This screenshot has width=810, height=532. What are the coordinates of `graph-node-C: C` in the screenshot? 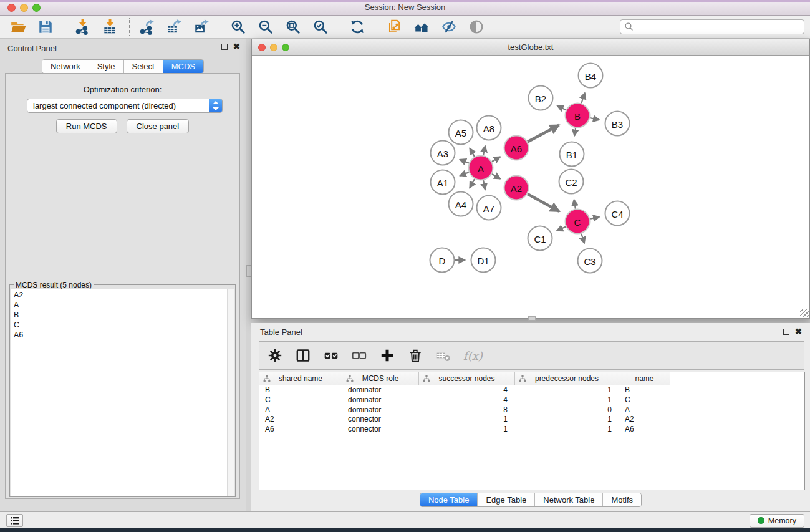 It's located at (577, 222).